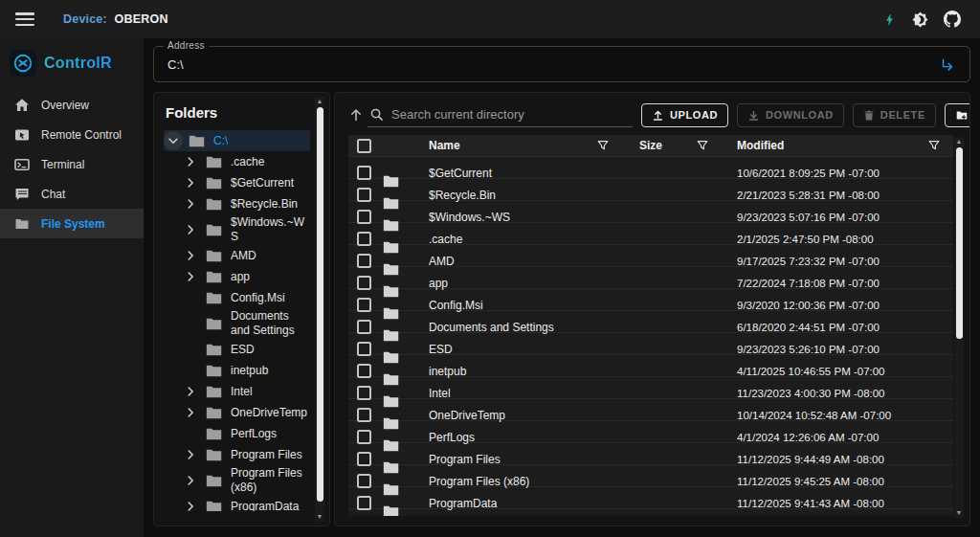  I want to click on navigate-up-icon, so click(356, 115).